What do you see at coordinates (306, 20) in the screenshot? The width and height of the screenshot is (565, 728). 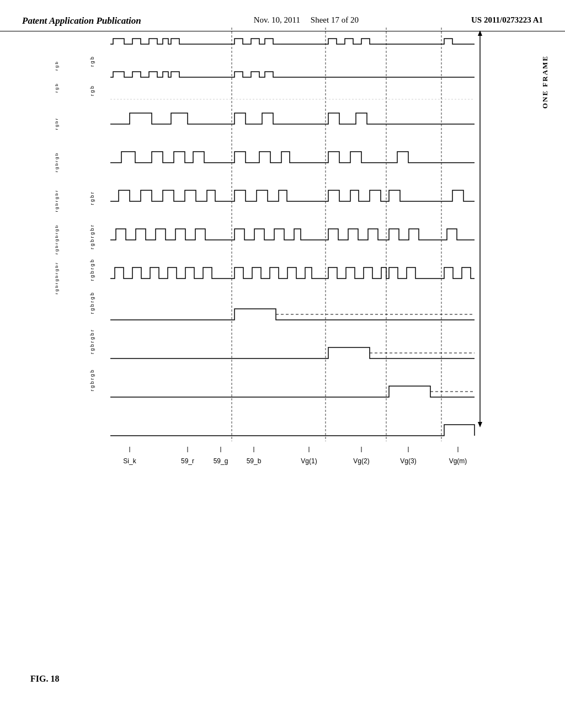 I see `header-center: Nov. 10, 2011 Sheet 17 of 20` at bounding box center [306, 20].